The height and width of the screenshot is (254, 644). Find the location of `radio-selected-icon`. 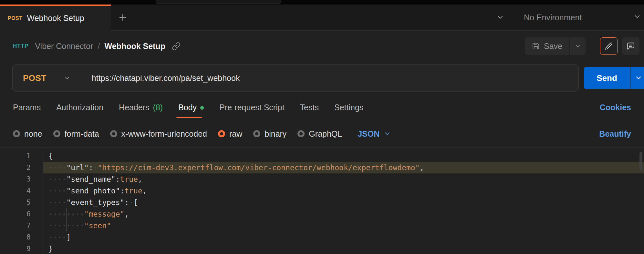

radio-selected-icon is located at coordinates (222, 134).